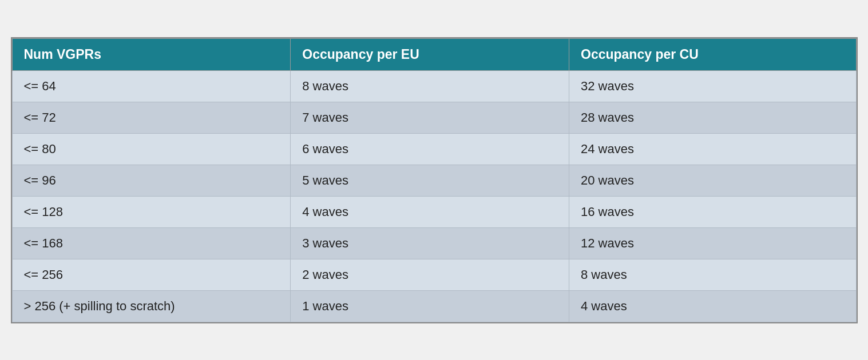 The image size is (868, 360). What do you see at coordinates (713, 243) in the screenshot?
I see `cell-occ-per-cu: 12 waves` at bounding box center [713, 243].